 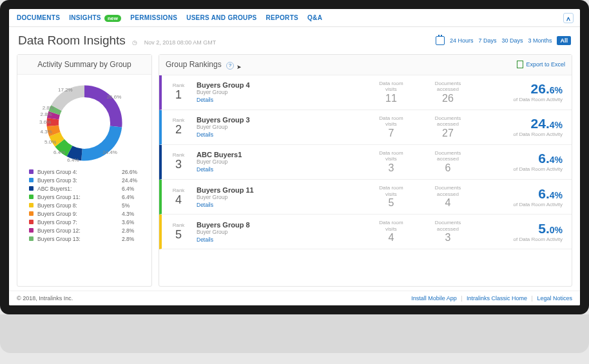 I want to click on visits-value: 3, so click(x=392, y=168).